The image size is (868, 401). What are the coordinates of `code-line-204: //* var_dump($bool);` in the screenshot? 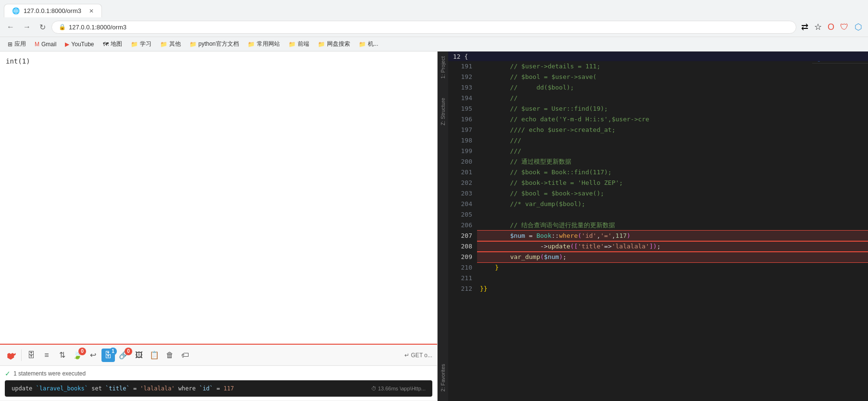 It's located at (672, 204).